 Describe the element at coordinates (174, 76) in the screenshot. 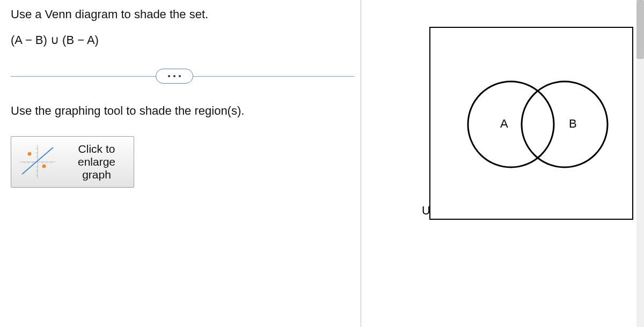

I see `ellipsis-icon` at that location.